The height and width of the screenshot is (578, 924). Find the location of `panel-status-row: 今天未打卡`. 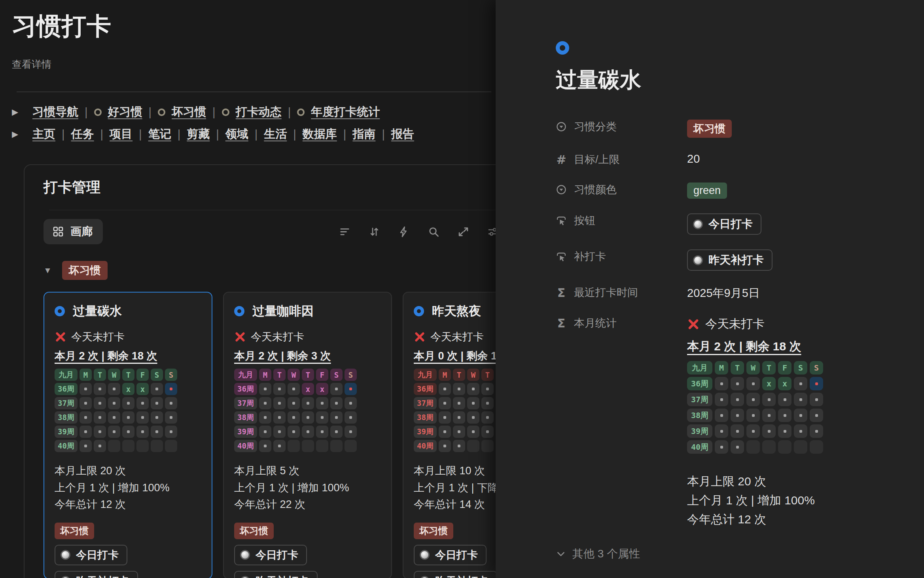

panel-status-row: 今天未打卡 is located at coordinates (755, 324).